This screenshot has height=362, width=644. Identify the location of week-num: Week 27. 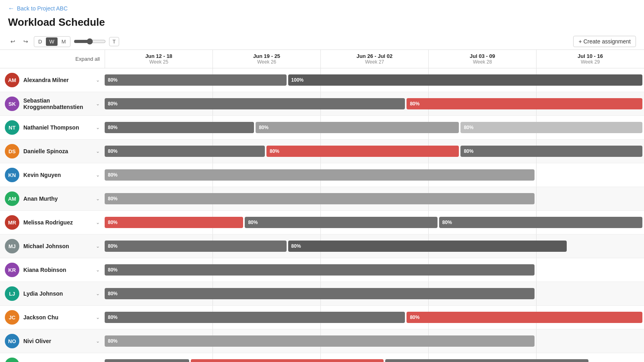
(374, 62).